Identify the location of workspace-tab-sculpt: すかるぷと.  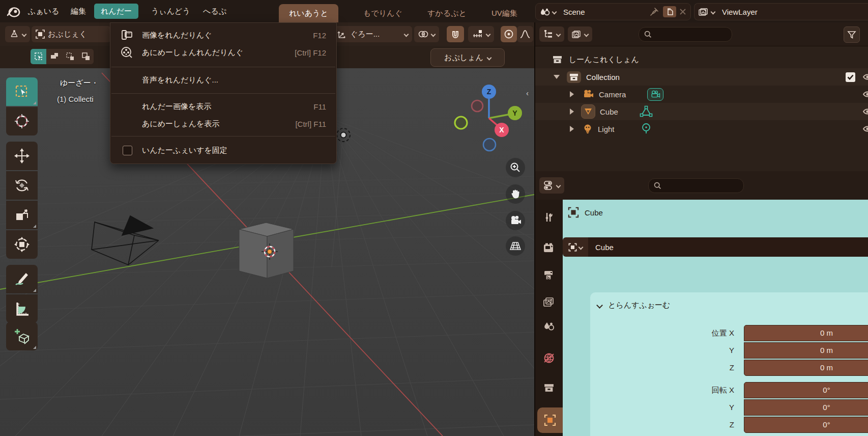
(447, 13).